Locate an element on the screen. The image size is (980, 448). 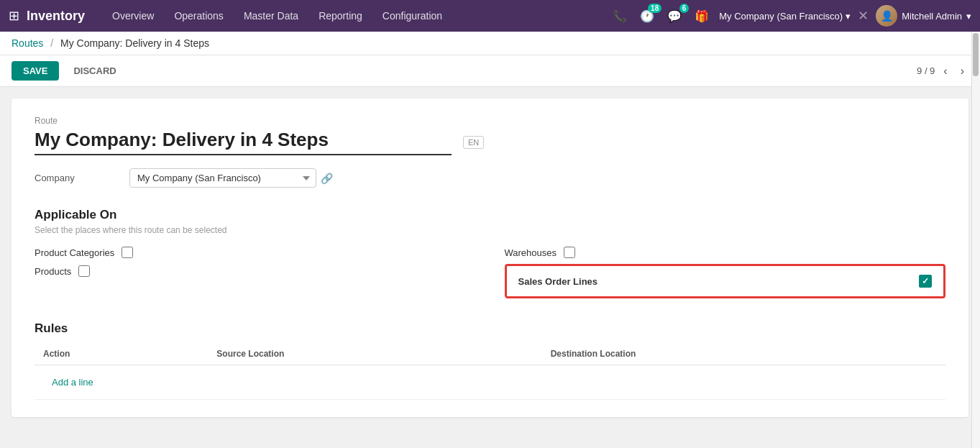
product-categories-label: Product Categories is located at coordinates (75, 253).